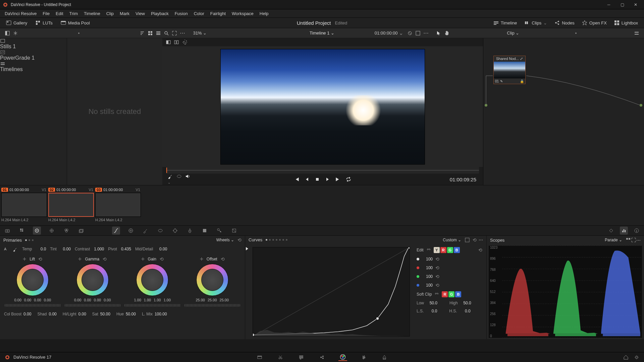 The width and height of the screenshot is (644, 362). I want to click on menu-item: Fusion, so click(181, 13).